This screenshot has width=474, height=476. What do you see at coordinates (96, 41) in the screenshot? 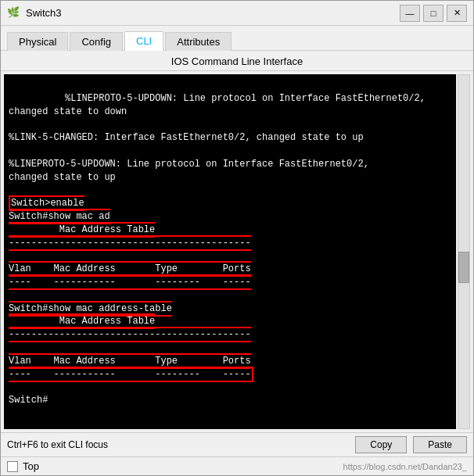
I see `tab-config: Config` at bounding box center [96, 41].